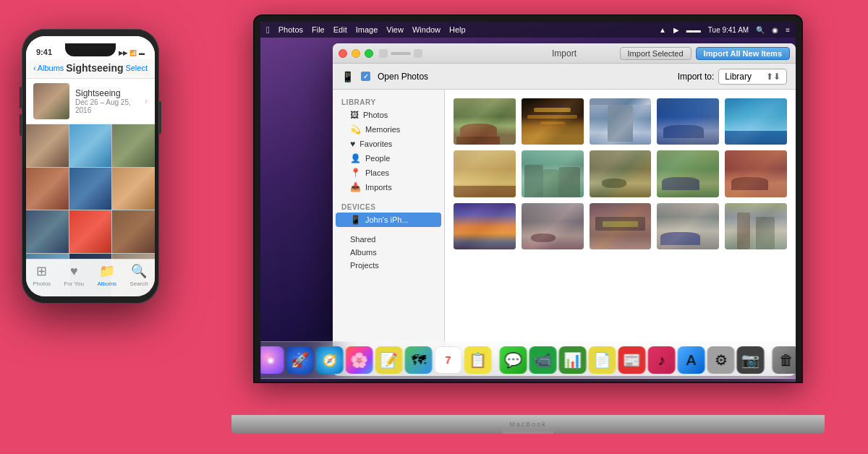  What do you see at coordinates (318, 30) in the screenshot?
I see `menubar-file: File` at bounding box center [318, 30].